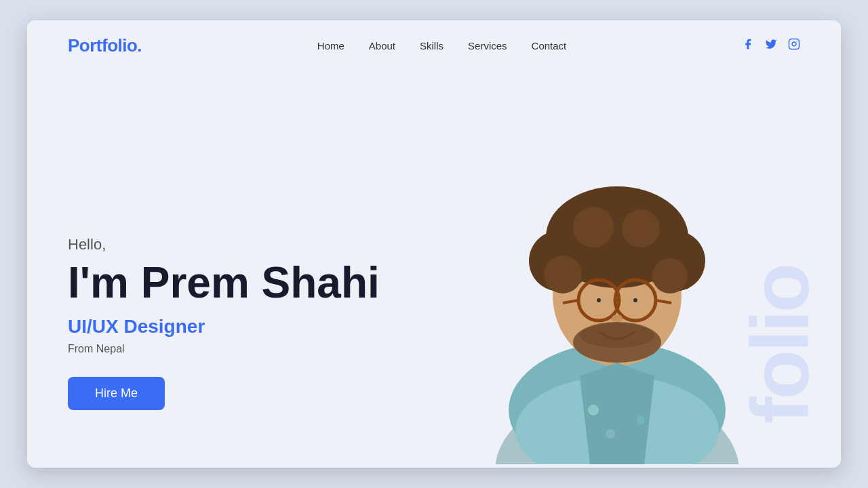 The width and height of the screenshot is (868, 488). I want to click on nav-link-skills: Skills, so click(431, 46).